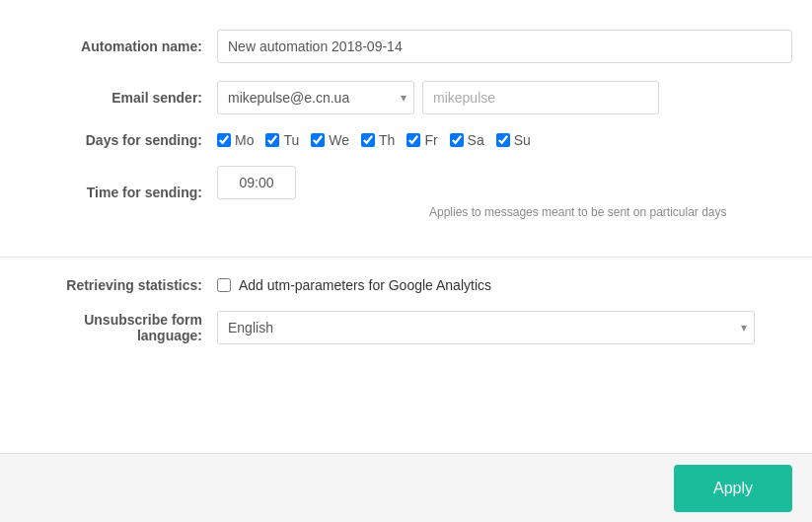 The image size is (812, 522). What do you see at coordinates (406, 285) in the screenshot?
I see `retrieving-stats-row: Retrieving statistics: Add utm-parameter…` at bounding box center [406, 285].